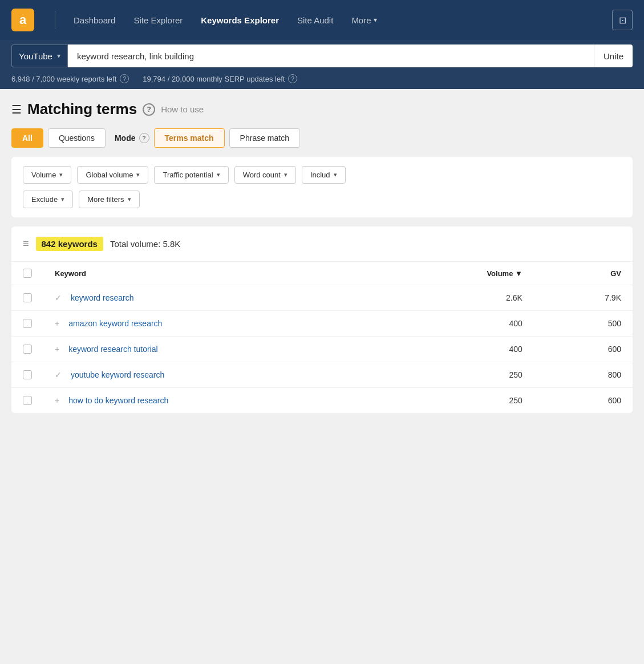  Describe the element at coordinates (183, 110) in the screenshot. I see `how-to-use-link: How to use` at that location.